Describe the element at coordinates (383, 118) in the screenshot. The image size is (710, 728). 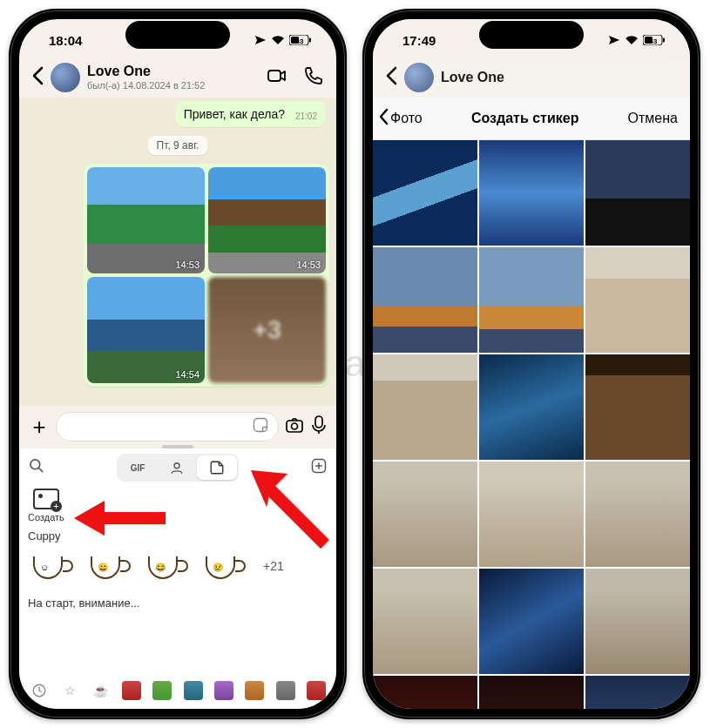
I see `chevron-left-icon` at that location.